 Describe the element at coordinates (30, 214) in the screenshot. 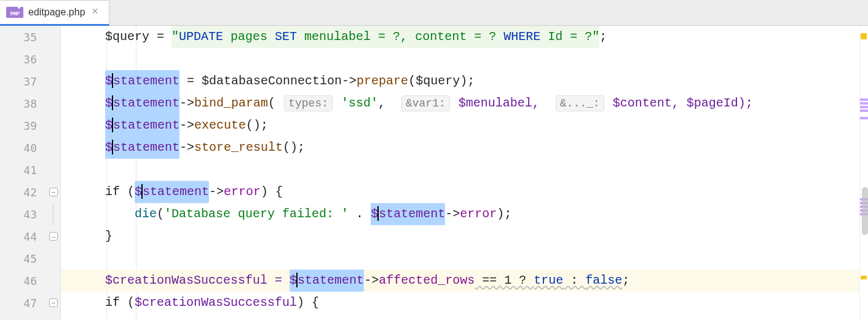

I see `line-number: 43` at that location.